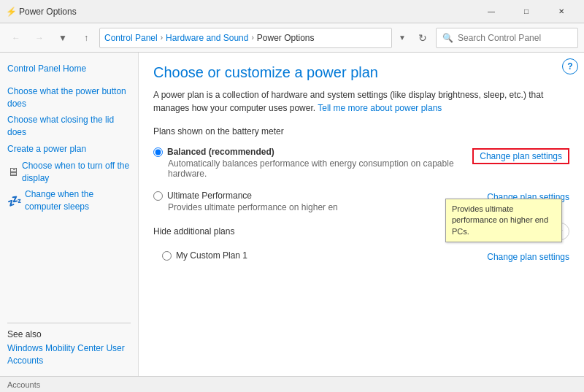  Describe the element at coordinates (292, 384) in the screenshot. I see `status-bar: Accounts` at that location.